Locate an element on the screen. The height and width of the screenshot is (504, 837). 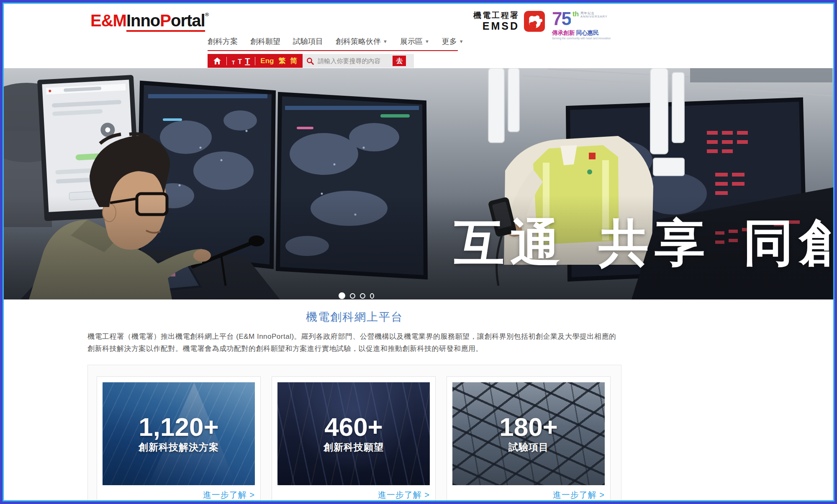
header: E&MInnoPortal® 創科方案 創科願望 試驗項目 創科策略伙伴▼ 展示… is located at coordinates (418, 36).